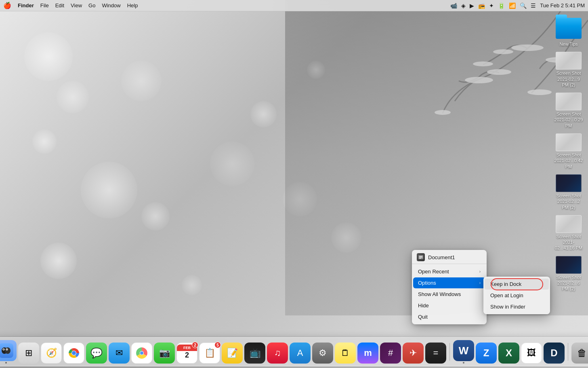 Image resolution: width=588 pixels, height=368 pixels. I want to click on desktop-icon-screenshot-6: Screen Shot2021-02...6 PM (2), so click(569, 274).